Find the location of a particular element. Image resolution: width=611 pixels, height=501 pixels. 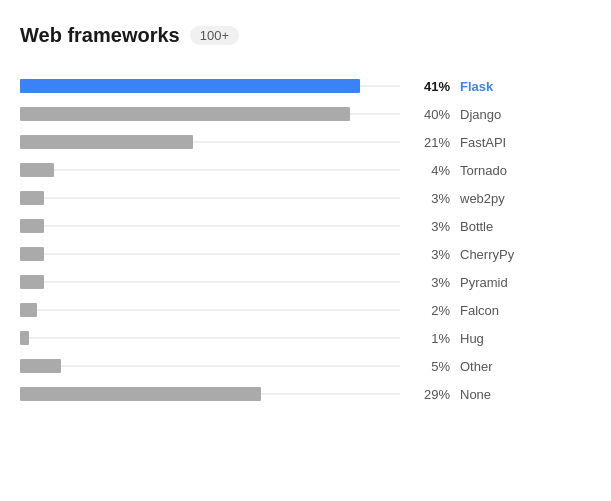

pct-label: 2% is located at coordinates (429, 310).